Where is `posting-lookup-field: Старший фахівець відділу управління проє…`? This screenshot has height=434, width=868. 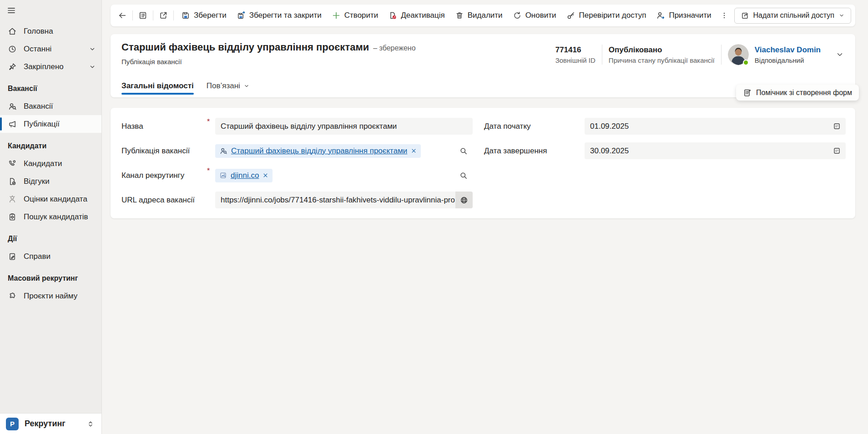 posting-lookup-field: Старший фахівець відділу управління проє… is located at coordinates (344, 151).